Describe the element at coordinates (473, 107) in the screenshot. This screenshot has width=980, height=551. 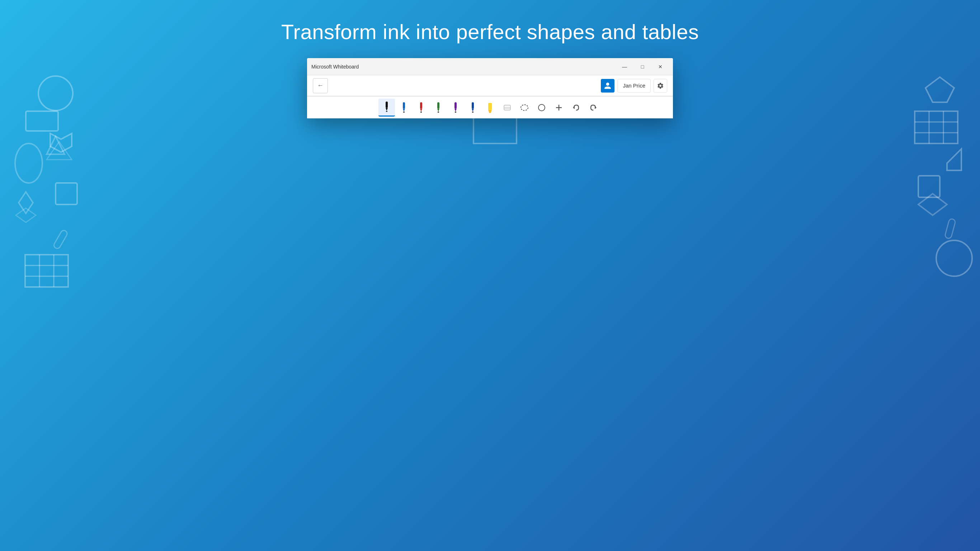
I see `pen-darkblue-button` at that location.